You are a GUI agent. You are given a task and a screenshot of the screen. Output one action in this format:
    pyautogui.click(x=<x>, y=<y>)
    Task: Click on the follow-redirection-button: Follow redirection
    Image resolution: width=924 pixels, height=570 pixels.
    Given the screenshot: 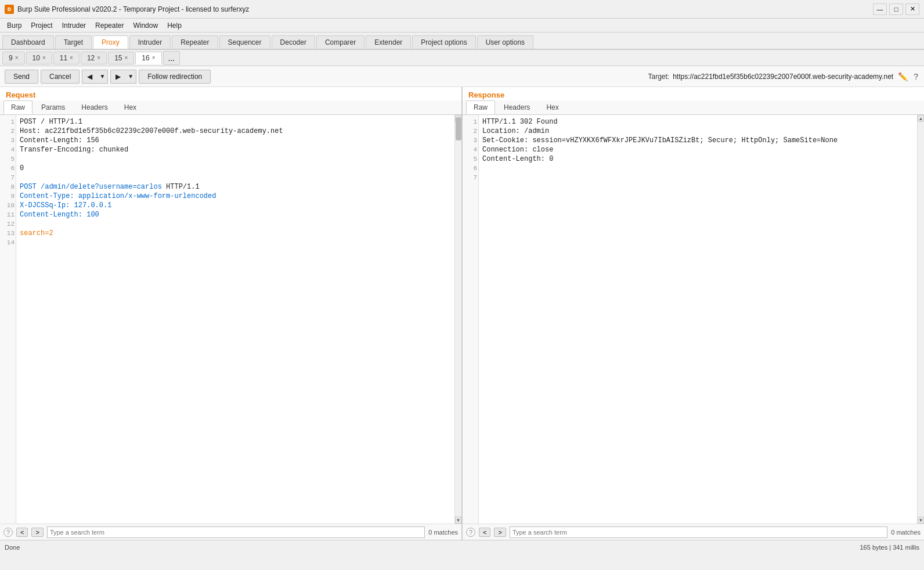 What is the action you would take?
    pyautogui.click(x=175, y=77)
    